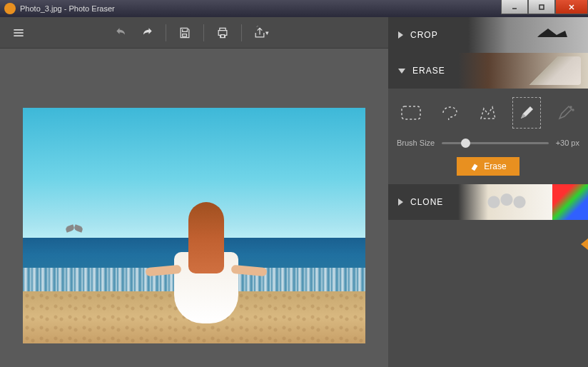 This screenshot has width=588, height=367. What do you see at coordinates (194, 33) in the screenshot?
I see `toolbar: ▾` at bounding box center [194, 33].